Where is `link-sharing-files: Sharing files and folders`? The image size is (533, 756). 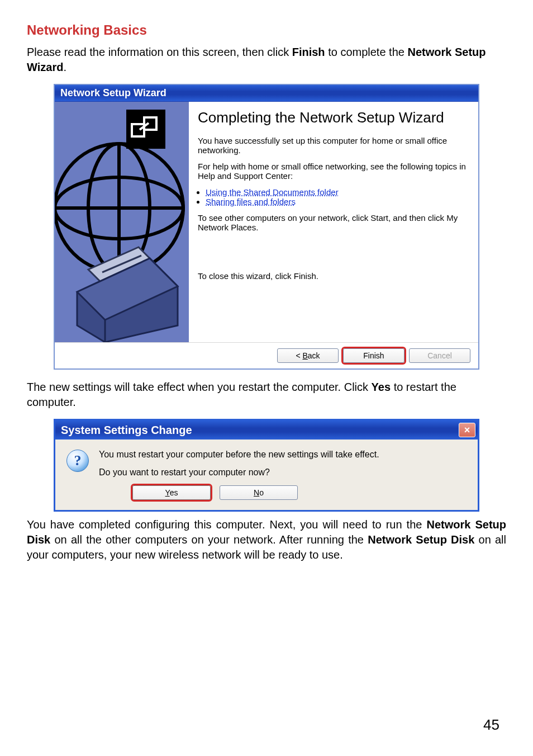 link-sharing-files: Sharing files and folders is located at coordinates (250, 201).